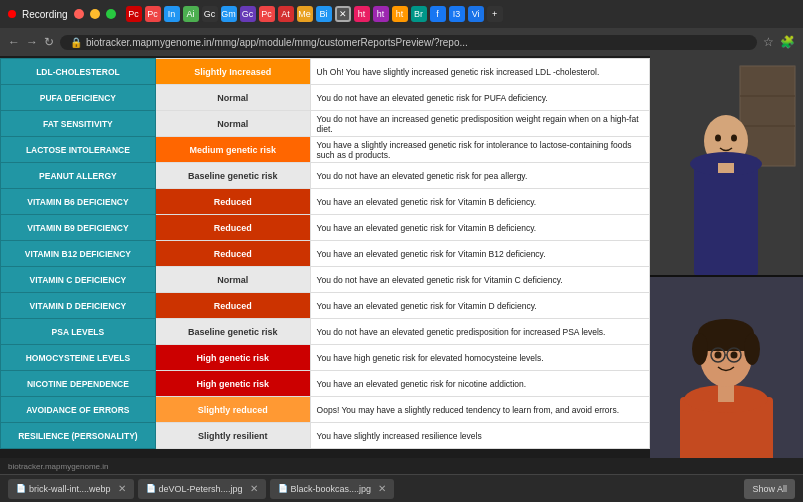 This screenshot has width=803, height=502. I want to click on trait-cell: RESILIENCE (PERSONALITY), so click(78, 436).